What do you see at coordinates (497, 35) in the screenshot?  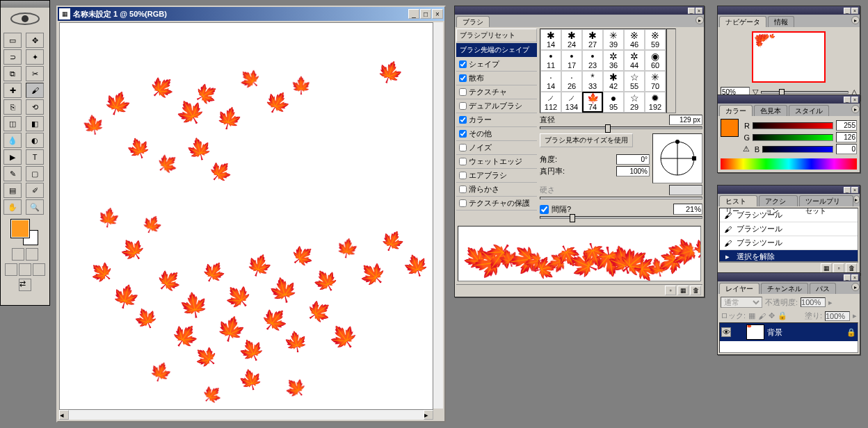 I see `brush-preset-item: ブラシプリセット` at bounding box center [497, 35].